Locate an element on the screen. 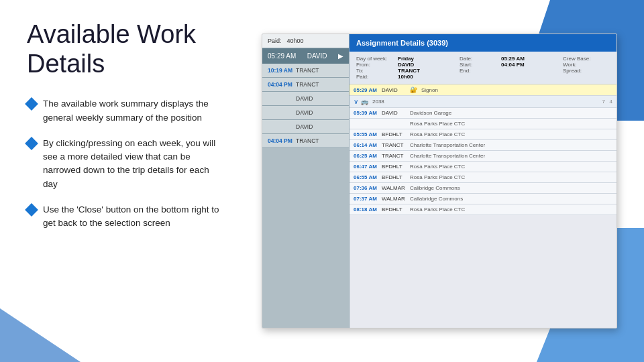 The image size is (644, 362). paid-value: 40h00 is located at coordinates (295, 41).